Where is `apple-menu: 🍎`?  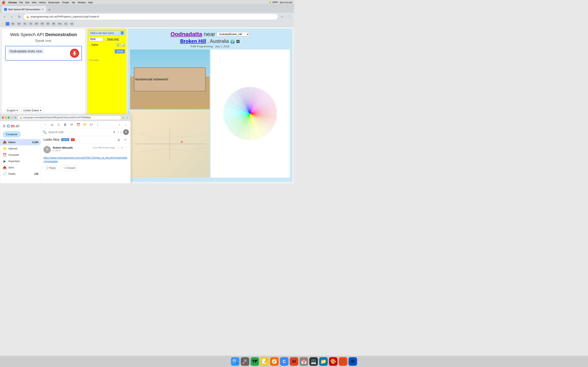
apple-menu: 🍎 is located at coordinates (3, 2).